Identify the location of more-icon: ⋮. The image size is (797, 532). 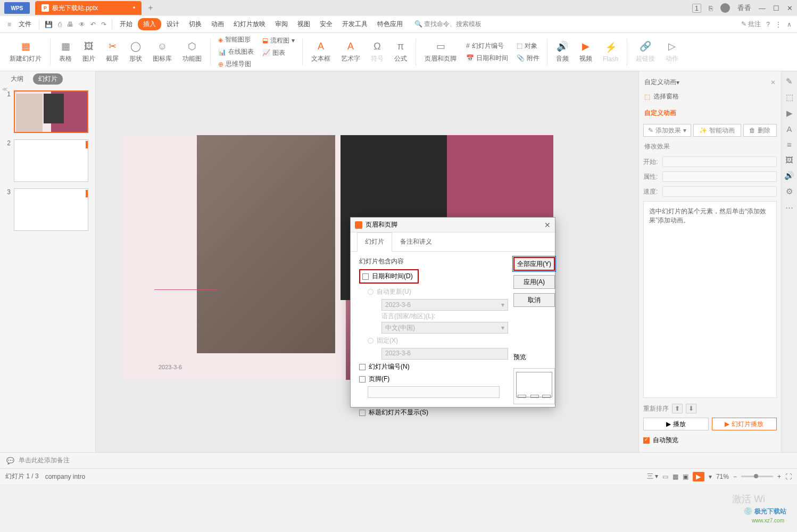
(778, 24).